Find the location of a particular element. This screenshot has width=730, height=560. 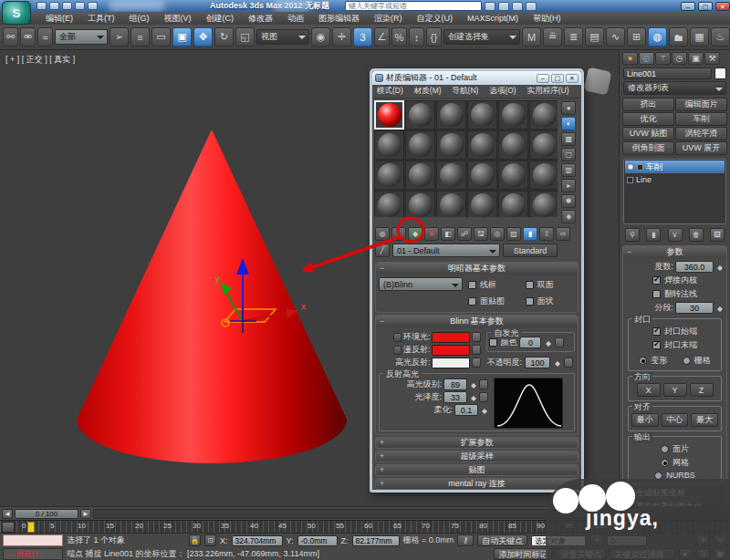

make-unique-icon: ∨ is located at coordinates (675, 235).